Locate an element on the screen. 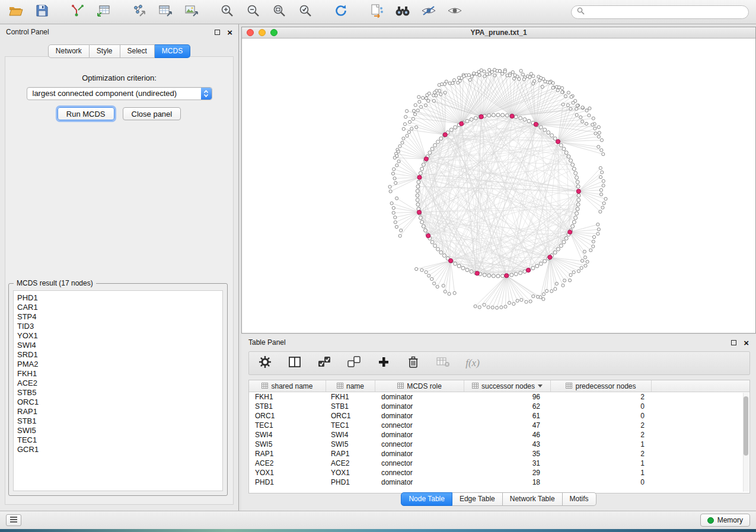  mcds-node: PHD1 is located at coordinates (118, 298).